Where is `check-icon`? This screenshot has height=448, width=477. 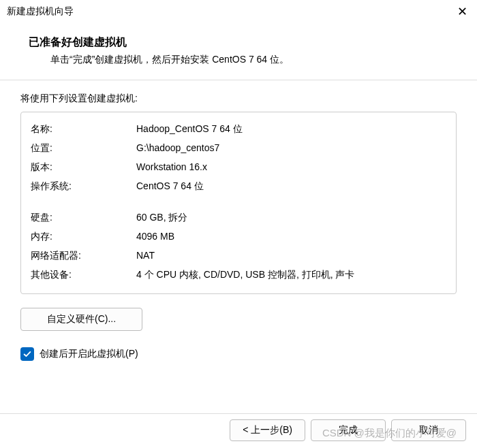 check-icon is located at coordinates (27, 354).